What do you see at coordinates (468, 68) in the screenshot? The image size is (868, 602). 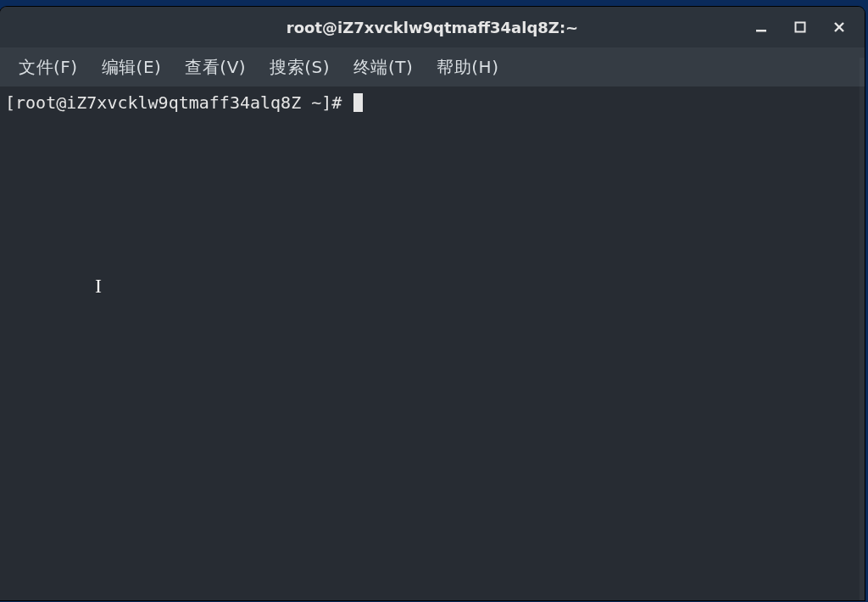 I see `menu-help: 帮助(H)` at bounding box center [468, 68].